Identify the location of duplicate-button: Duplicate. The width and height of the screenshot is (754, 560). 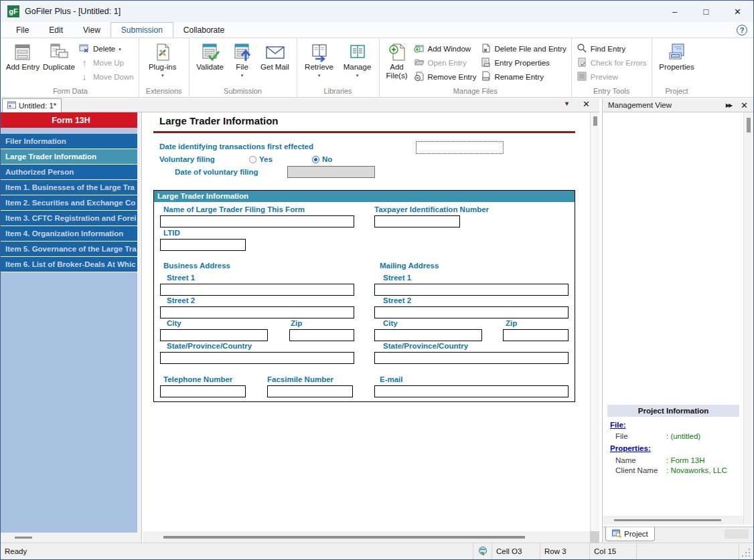
(59, 55).